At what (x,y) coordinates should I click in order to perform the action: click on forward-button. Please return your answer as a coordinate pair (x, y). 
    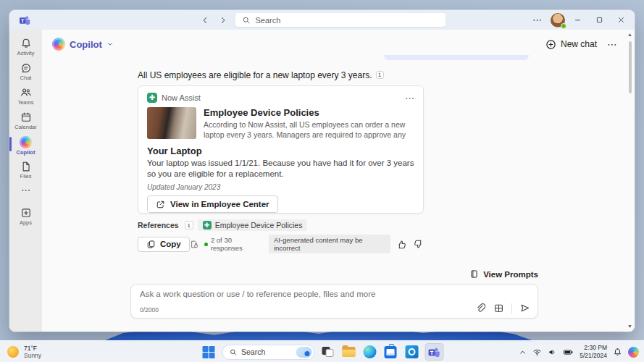
    Looking at the image, I should click on (223, 20).